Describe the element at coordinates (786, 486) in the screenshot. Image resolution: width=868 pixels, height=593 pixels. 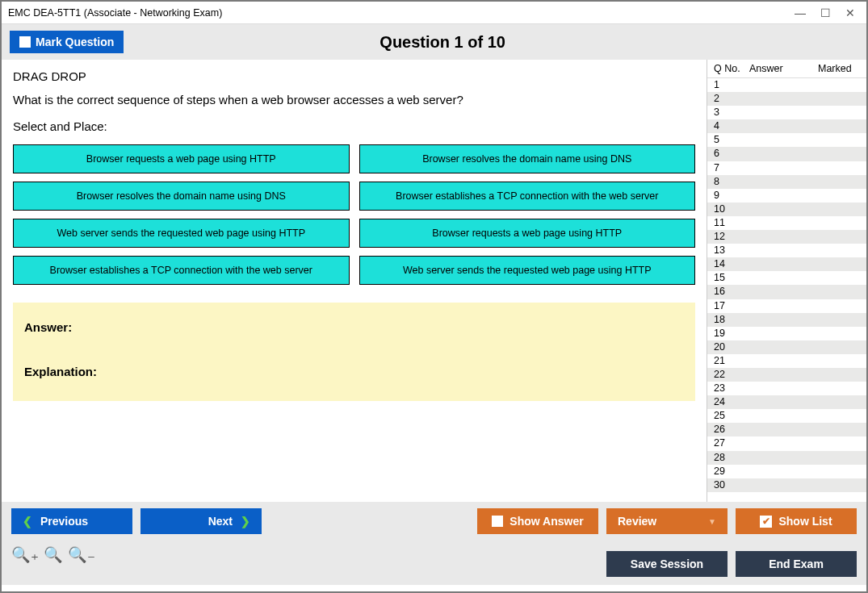
I see `question-list-row: 30` at that location.